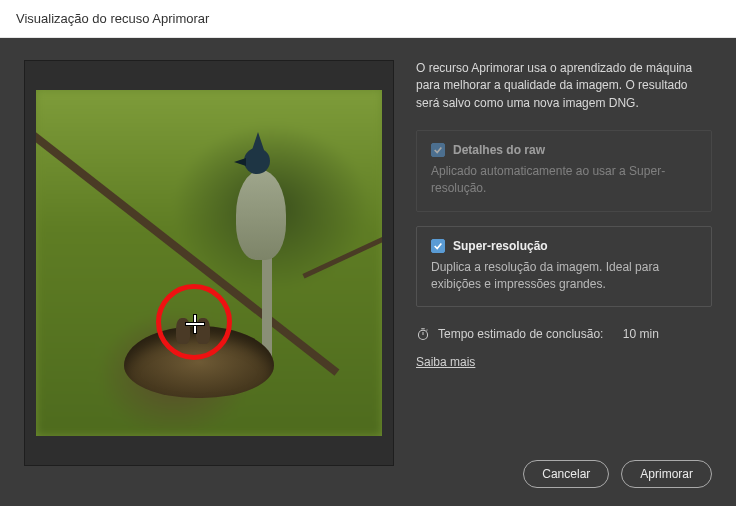 The width and height of the screenshot is (736, 506). What do you see at coordinates (564, 410) in the screenshot?
I see `spacer` at bounding box center [564, 410].